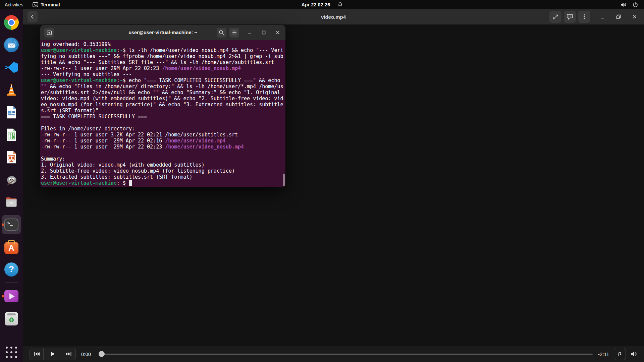 This screenshot has height=362, width=644. I want to click on dock-item-trash: ♻, so click(11, 318).